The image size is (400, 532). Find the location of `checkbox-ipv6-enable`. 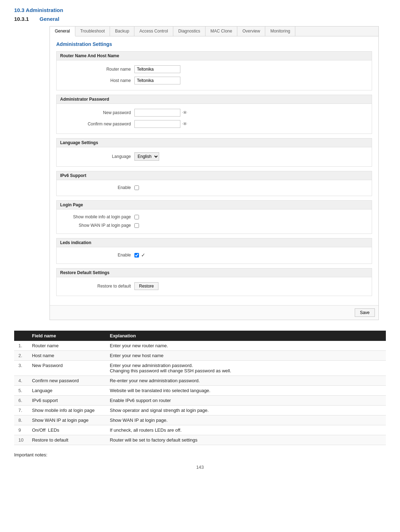

checkbox-ipv6-enable is located at coordinates (137, 188).